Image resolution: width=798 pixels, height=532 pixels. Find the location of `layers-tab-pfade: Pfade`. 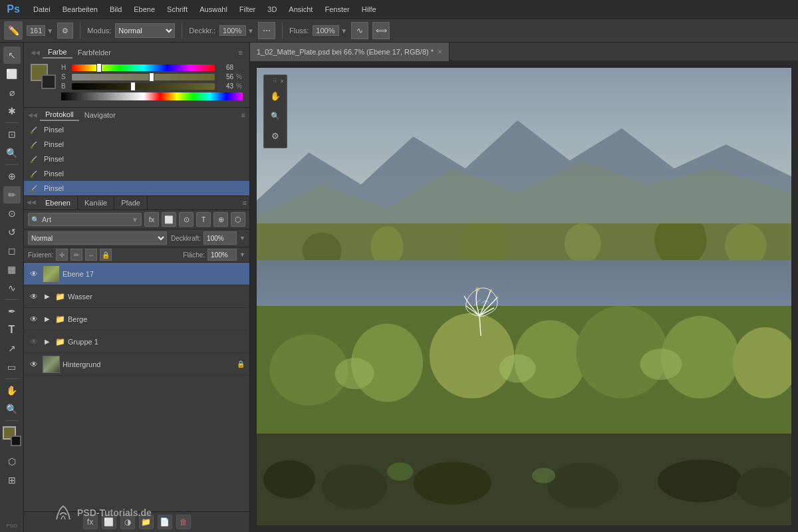

layers-tab-pfade: Pfade is located at coordinates (131, 203).